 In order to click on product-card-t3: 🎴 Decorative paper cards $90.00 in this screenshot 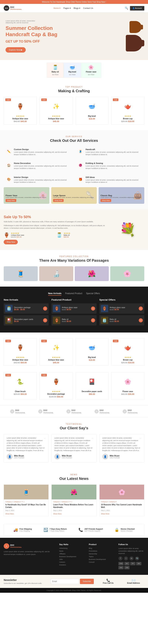, I will do `click(92, 386)`.